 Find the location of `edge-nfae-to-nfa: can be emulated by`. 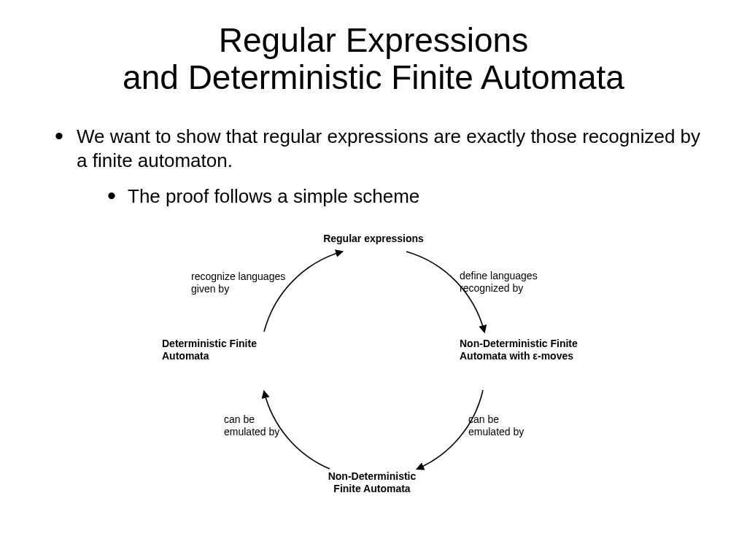

edge-nfae-to-nfa: can be emulated by is located at coordinates (505, 426).